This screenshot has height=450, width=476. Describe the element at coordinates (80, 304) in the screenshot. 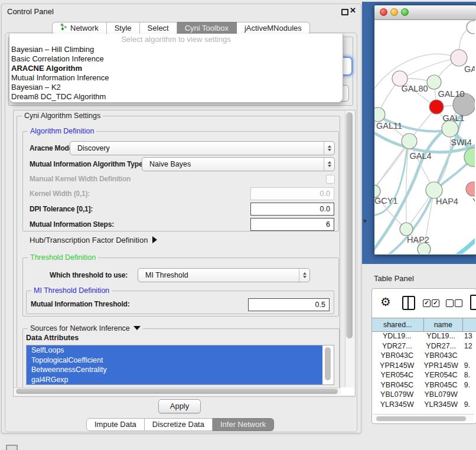

I see `mi-threshold-label: Mutual Information Threshold:` at that location.